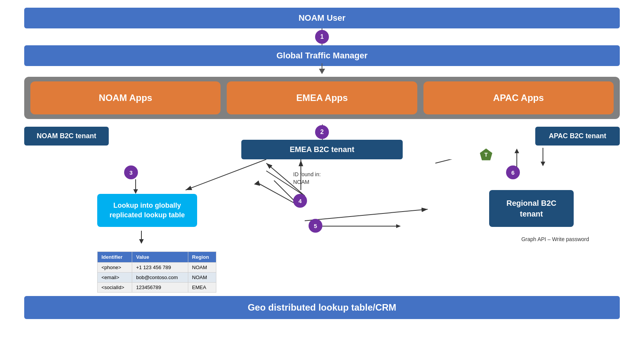 The height and width of the screenshot is (344, 644). Describe the element at coordinates (315, 226) in the screenshot. I see `step5-circle: 5` at that location.